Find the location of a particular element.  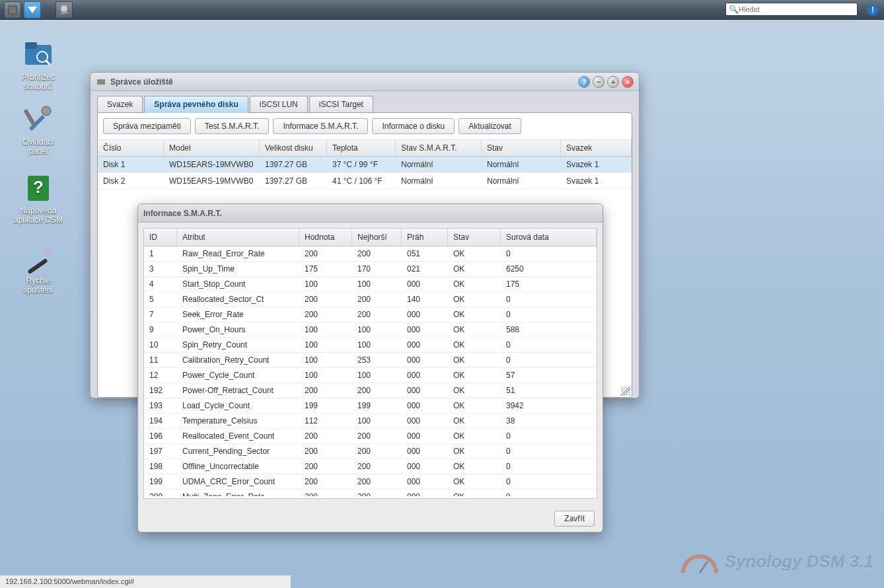

desktop-icon-label: Prohlížeč souborů is located at coordinates (38, 82).